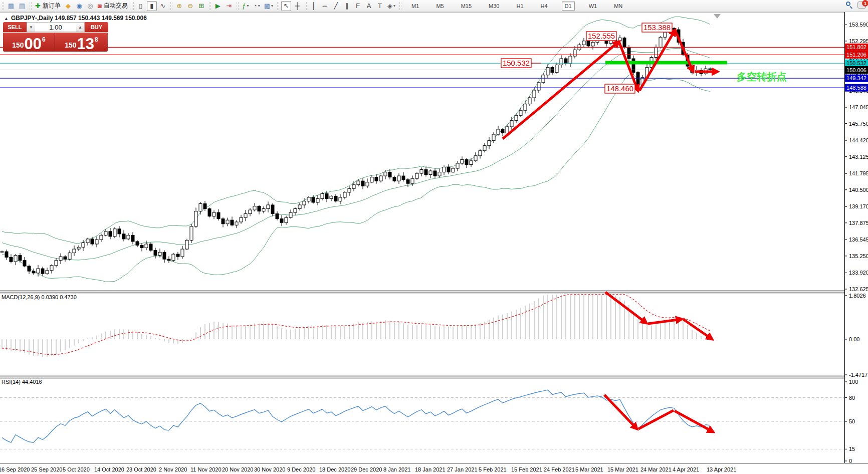 The width and height of the screenshot is (868, 474). I want to click on mql5-community-button: ◉, so click(79, 6).